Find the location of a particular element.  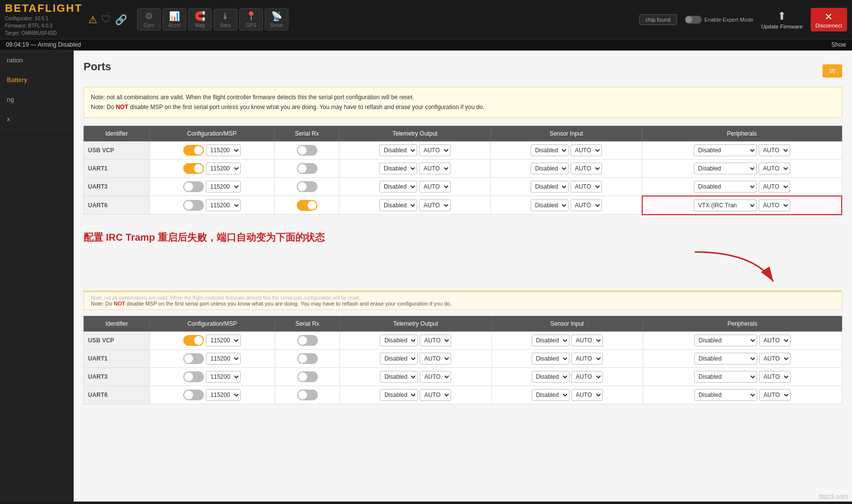

expert-mode-toggle: Enable Expert Mode is located at coordinates (719, 20).